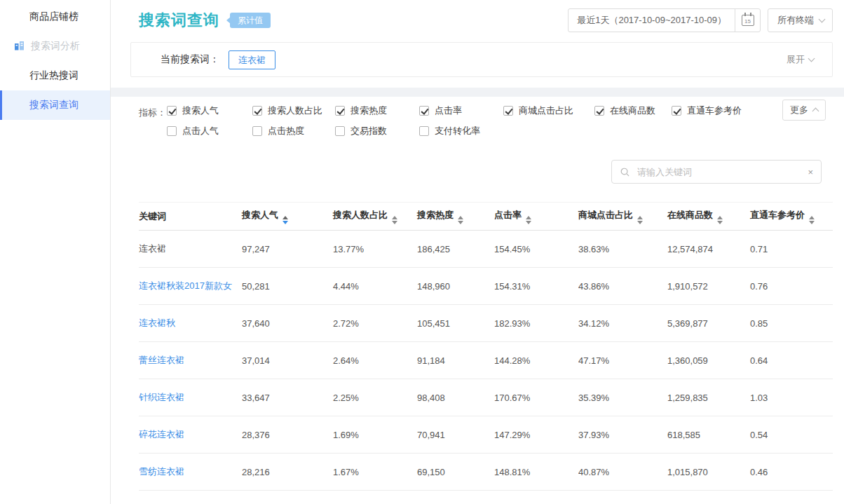 The width and height of the screenshot is (844, 504). I want to click on col-header-search-popularity: 搜索人气, so click(287, 217).